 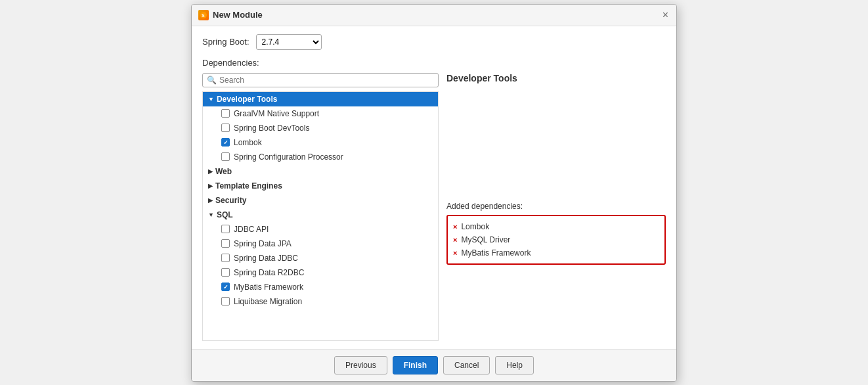 What do you see at coordinates (226, 142) in the screenshot?
I see `lombok-checkbox` at bounding box center [226, 142].